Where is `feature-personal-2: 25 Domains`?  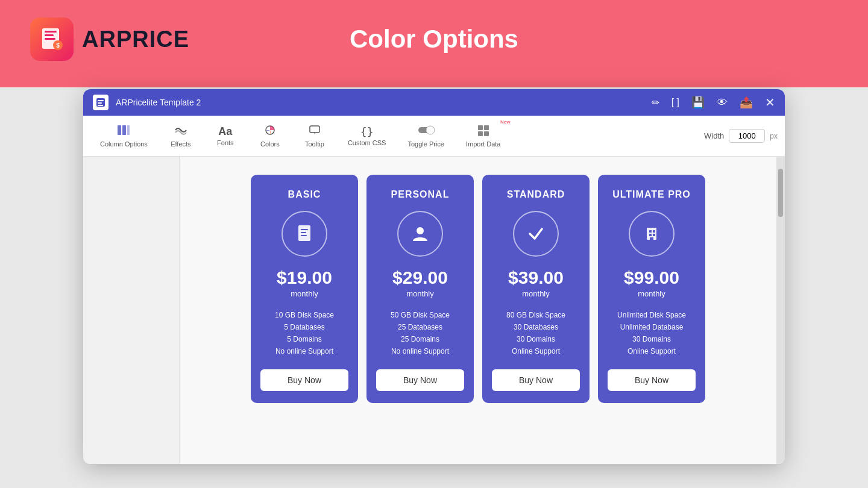
feature-personal-2: 25 Domains is located at coordinates (420, 339).